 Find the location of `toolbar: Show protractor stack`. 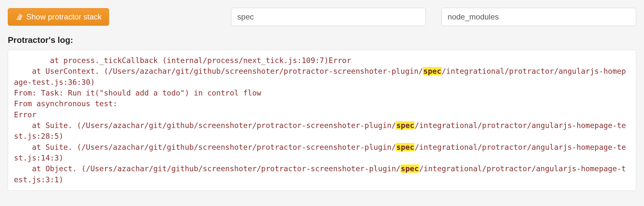

toolbar: Show protractor stack is located at coordinates (322, 17).